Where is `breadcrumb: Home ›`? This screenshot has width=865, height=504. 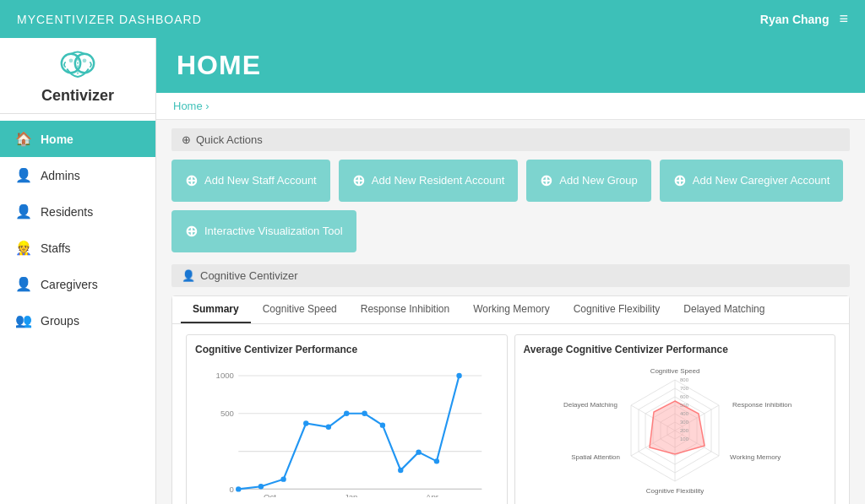 breadcrumb: Home › is located at coordinates (510, 106).